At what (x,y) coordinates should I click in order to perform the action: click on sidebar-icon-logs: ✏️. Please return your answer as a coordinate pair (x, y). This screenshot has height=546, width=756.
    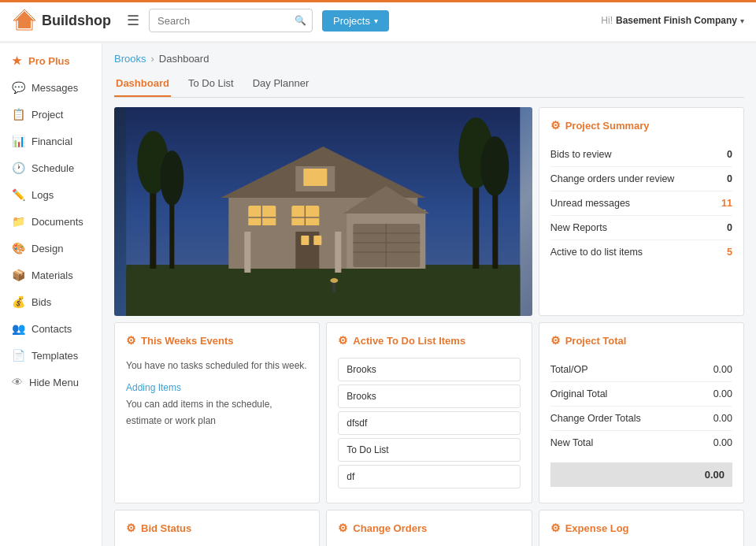
    Looking at the image, I should click on (19, 195).